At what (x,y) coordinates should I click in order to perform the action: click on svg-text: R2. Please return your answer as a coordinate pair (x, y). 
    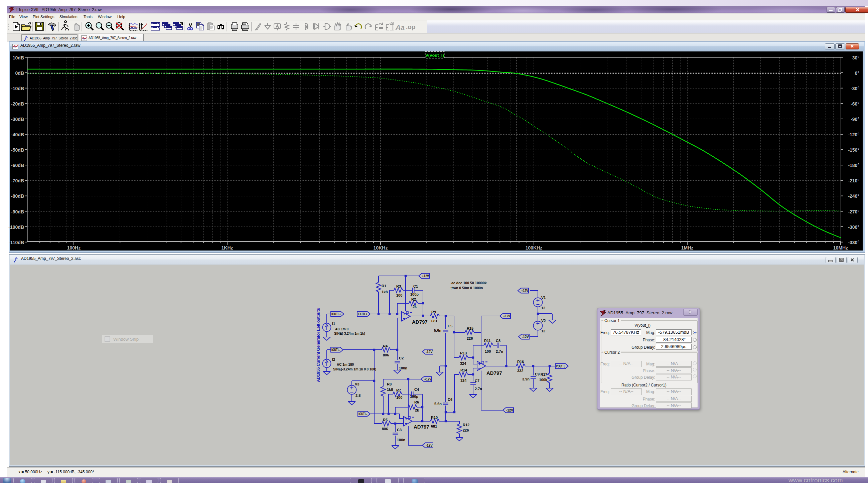
    Looking at the image, I should click on (414, 299).